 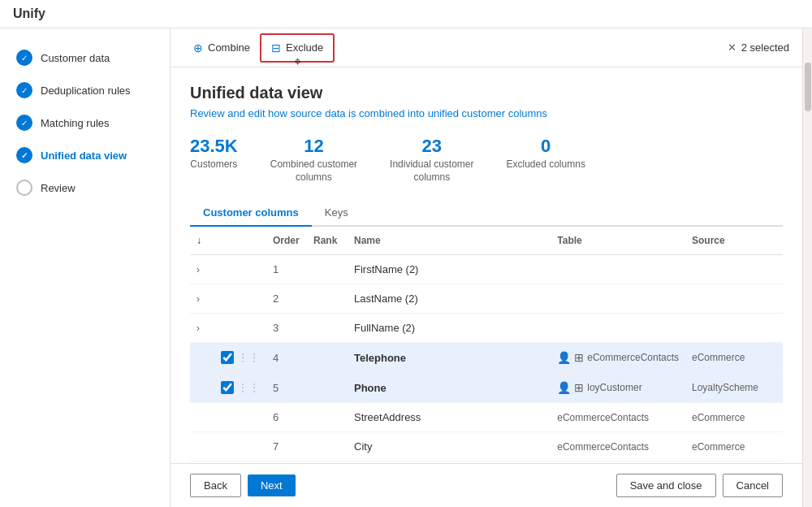 What do you see at coordinates (449, 328) in the screenshot?
I see `name-cell: FullName (2)` at bounding box center [449, 328].